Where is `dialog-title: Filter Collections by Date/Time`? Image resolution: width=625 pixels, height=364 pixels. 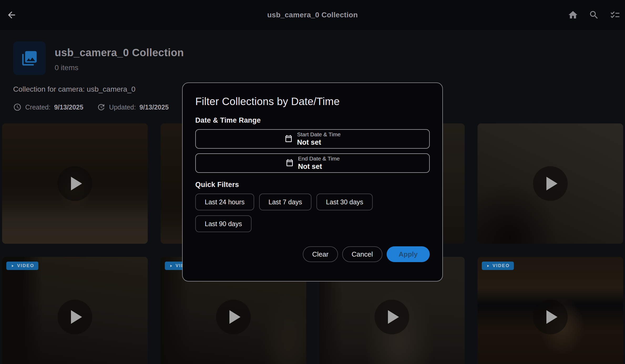 dialog-title: Filter Collections by Date/Time is located at coordinates (312, 101).